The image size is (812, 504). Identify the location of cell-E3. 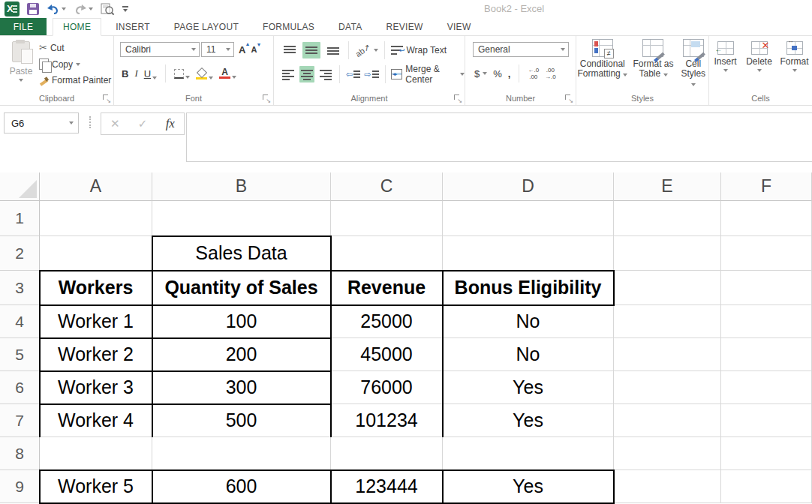
(668, 288).